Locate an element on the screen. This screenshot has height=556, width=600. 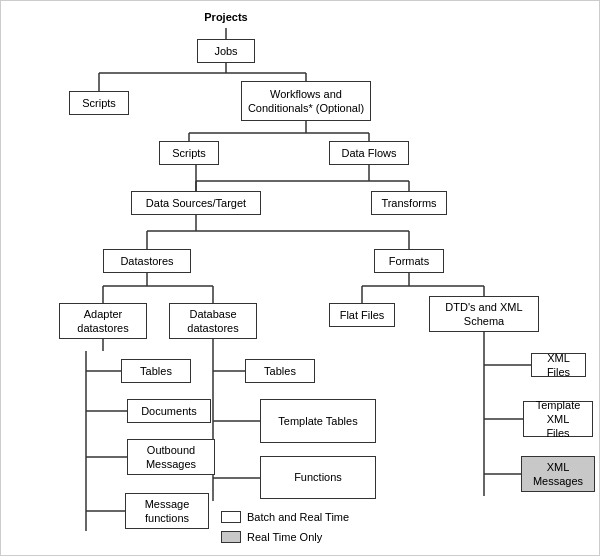
datasources-node: Data Sources/Target is located at coordinates (196, 203).